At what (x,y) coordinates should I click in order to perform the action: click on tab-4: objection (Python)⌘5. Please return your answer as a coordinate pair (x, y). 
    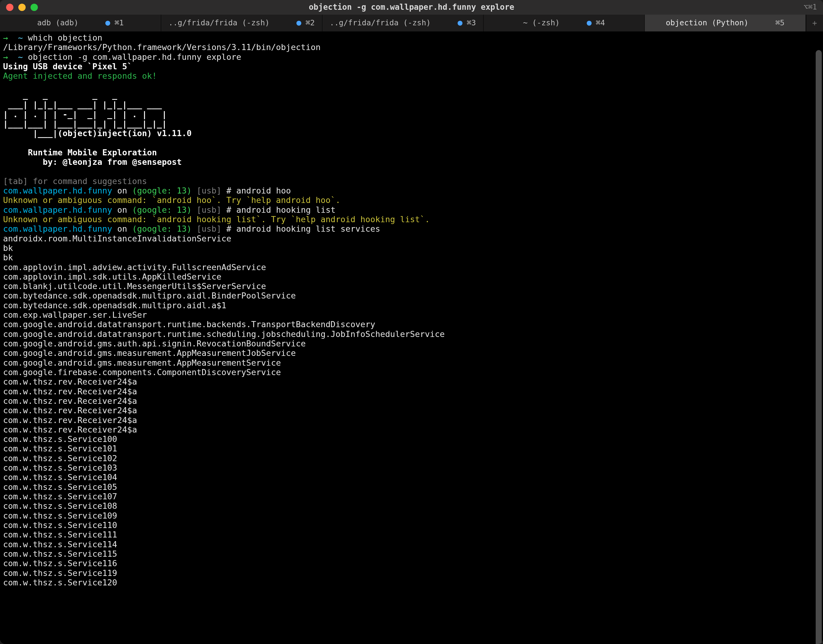
    Looking at the image, I should click on (725, 23).